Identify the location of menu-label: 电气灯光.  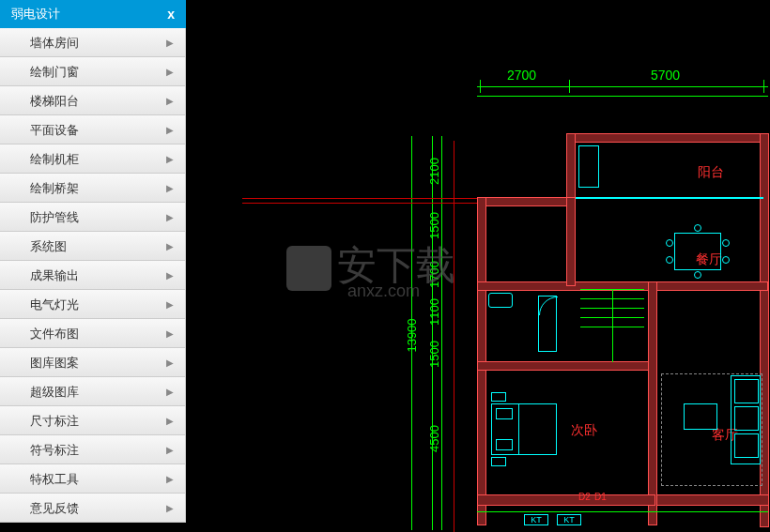
(54, 304).